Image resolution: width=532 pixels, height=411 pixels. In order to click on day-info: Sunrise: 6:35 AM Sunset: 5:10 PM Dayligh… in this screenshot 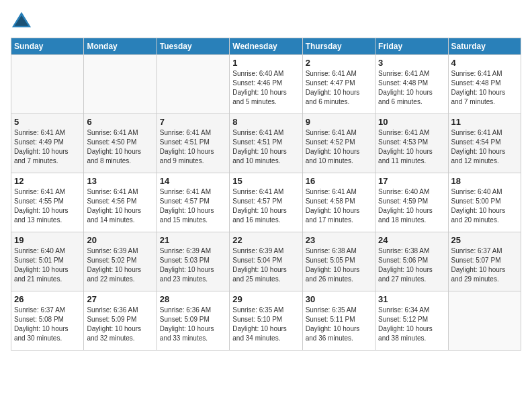, I will do `click(266, 324)`.